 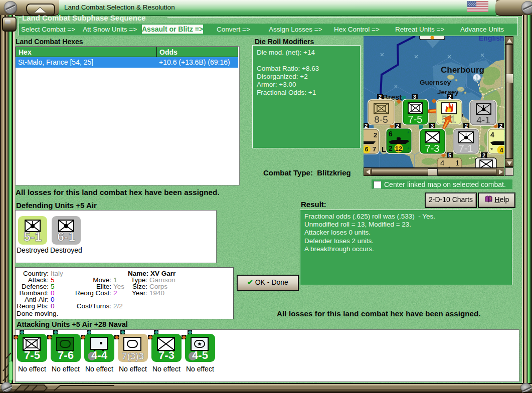 What do you see at coordinates (374, 149) in the screenshot?
I see `svg-text: 7` at bounding box center [374, 149].